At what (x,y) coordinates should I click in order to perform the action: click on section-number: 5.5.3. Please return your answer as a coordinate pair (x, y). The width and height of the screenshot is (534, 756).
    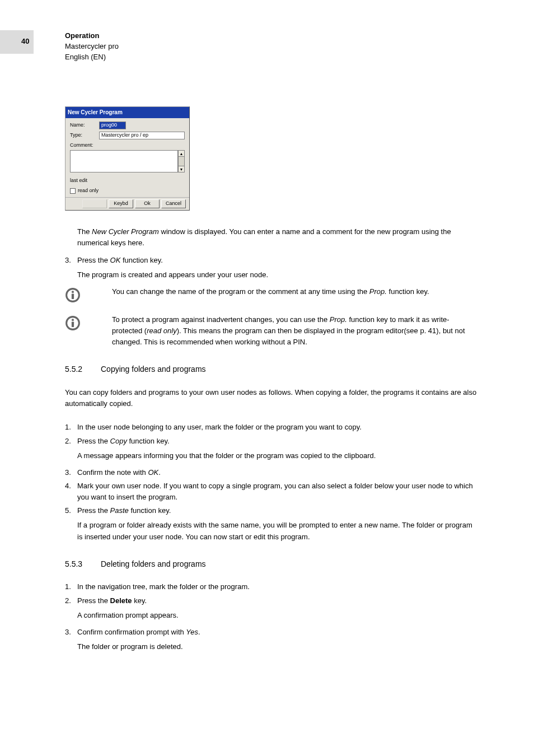
    Looking at the image, I should click on (83, 564).